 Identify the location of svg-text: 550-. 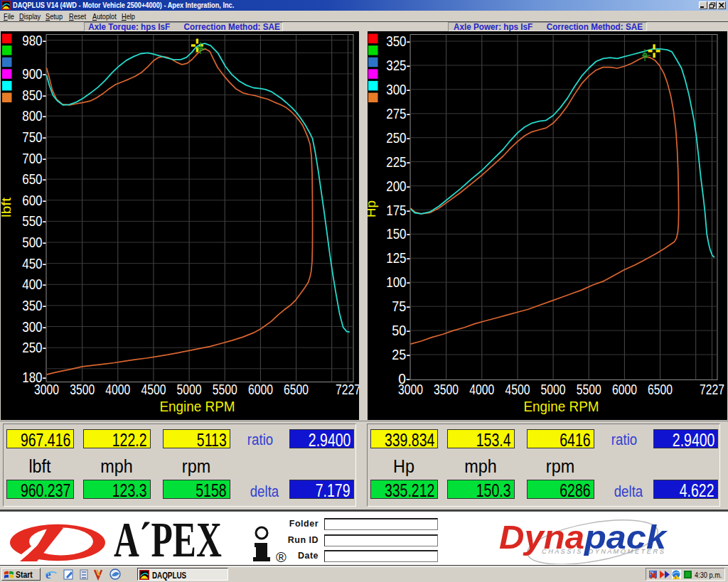
(34, 220).